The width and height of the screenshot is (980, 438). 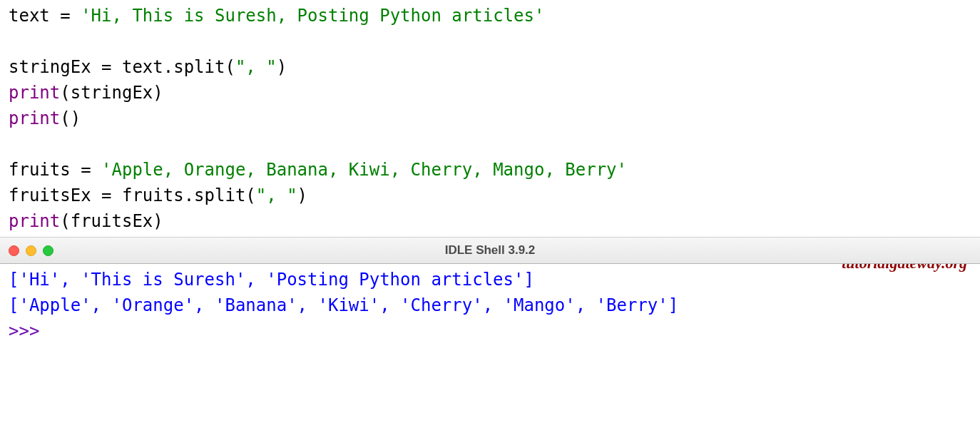 What do you see at coordinates (29, 16) in the screenshot?
I see `variable-name: text` at bounding box center [29, 16].